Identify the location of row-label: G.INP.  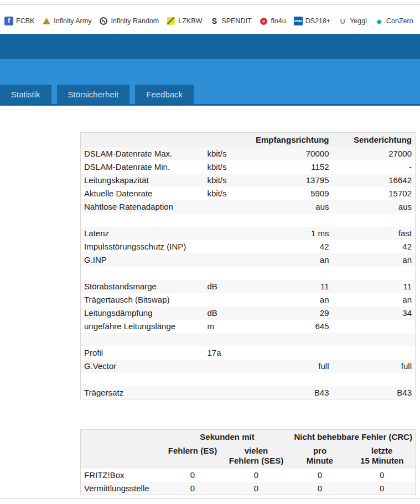
(143, 260).